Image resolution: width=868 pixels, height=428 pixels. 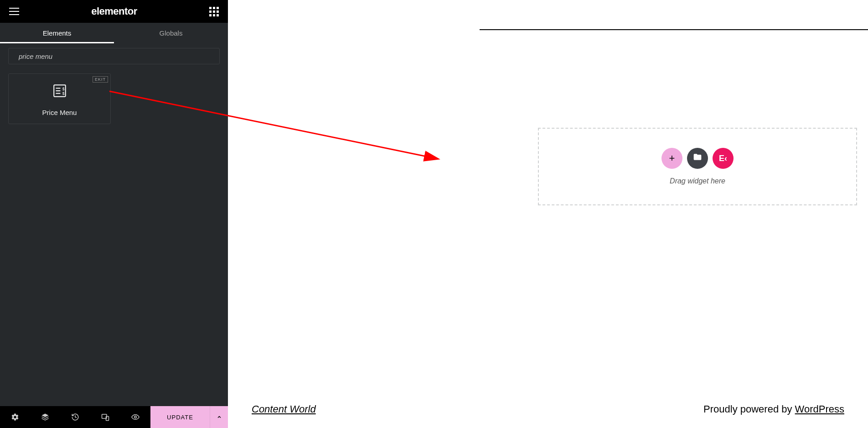 What do you see at coordinates (57, 33) in the screenshot?
I see `tab-elements: Elements` at bounding box center [57, 33].